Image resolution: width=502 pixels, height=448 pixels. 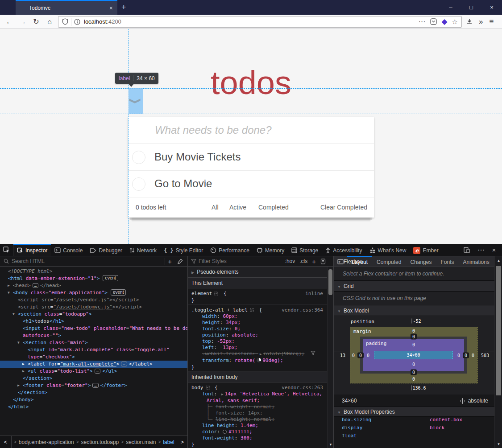 What do you see at coordinates (94, 407) in the screenshot?
I see `markup-tree-row: </html>` at bounding box center [94, 407].